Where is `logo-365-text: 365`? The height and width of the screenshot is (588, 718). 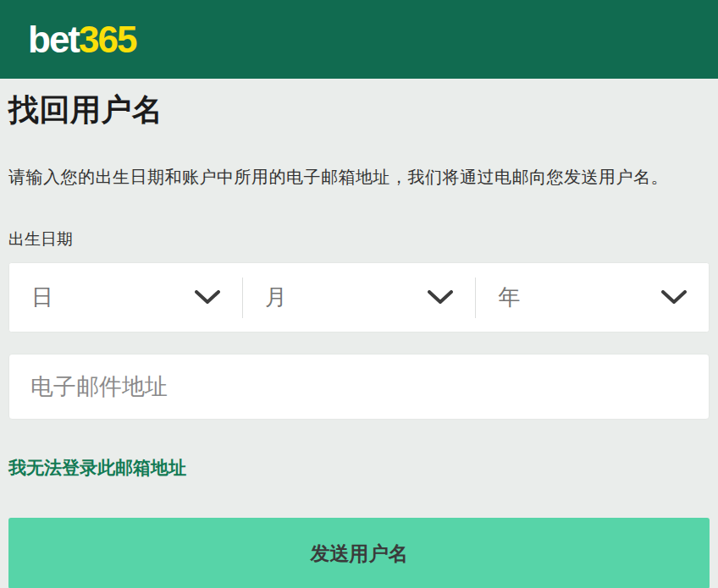 logo-365-text: 365 is located at coordinates (107, 39).